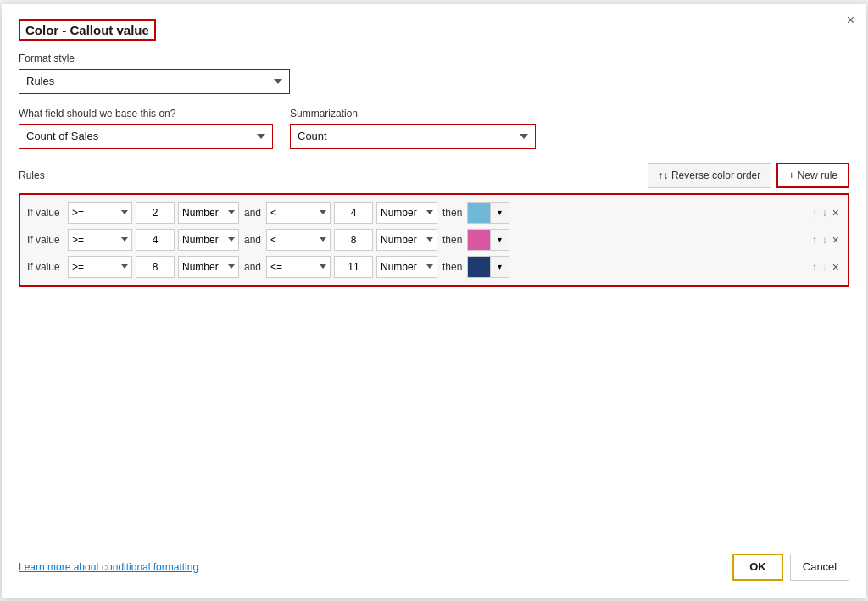  I want to click on learn-more-link: Learn more about conditional formatting, so click(108, 567).